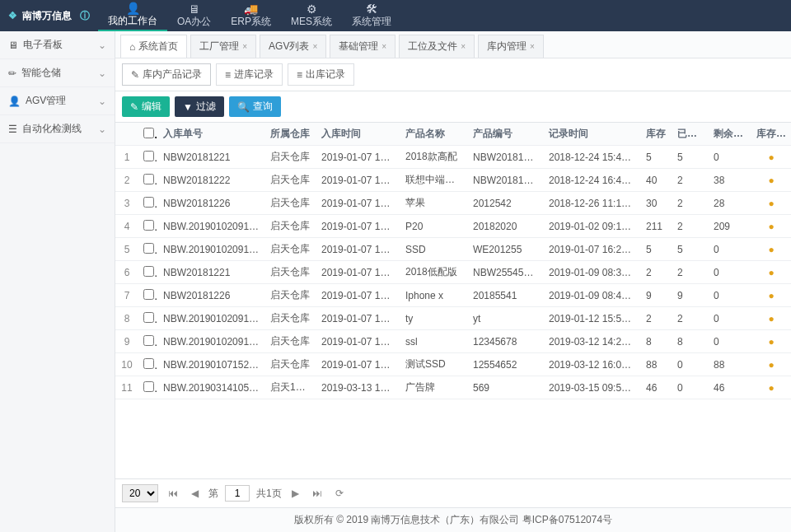 This screenshot has width=791, height=532. Describe the element at coordinates (58, 129) in the screenshot. I see `sidebar-item: ☰自动化检测线⌄` at that location.